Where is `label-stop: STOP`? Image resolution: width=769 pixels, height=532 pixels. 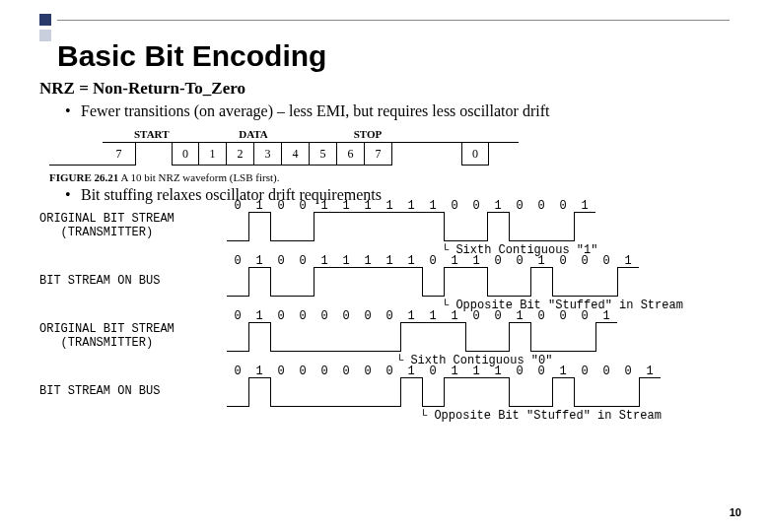 label-stop: STOP is located at coordinates (368, 134).